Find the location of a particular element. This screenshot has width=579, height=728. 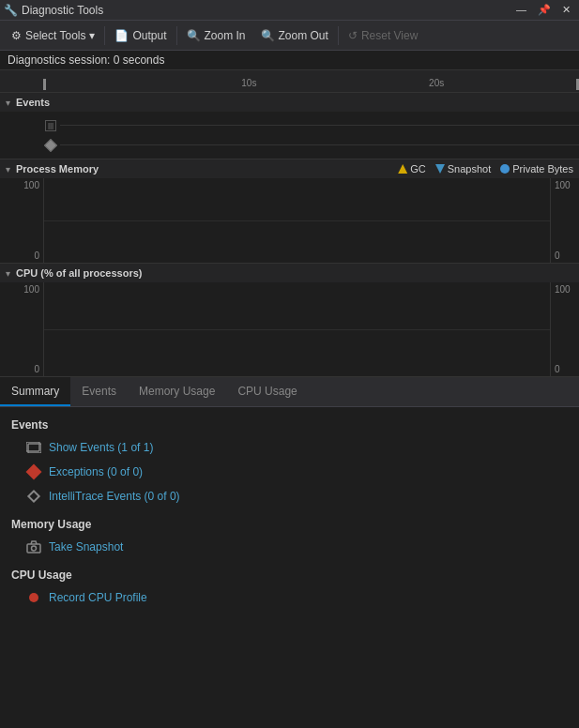

intellitrace-icon is located at coordinates (34, 496).